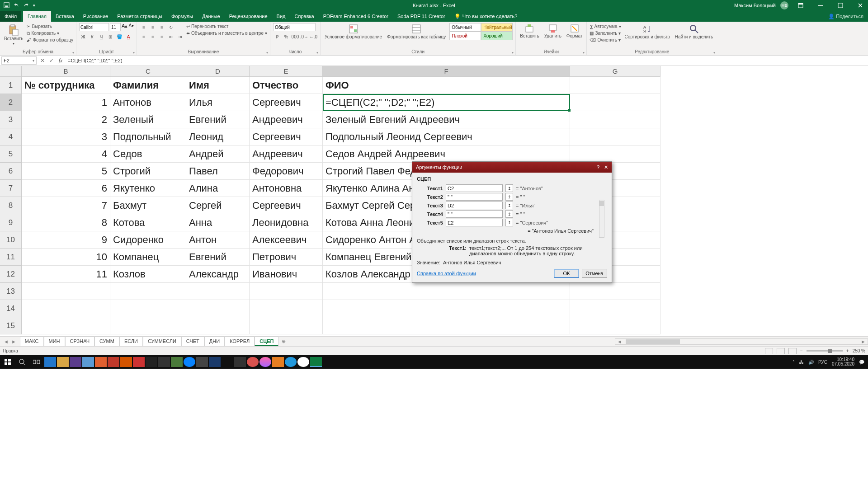 This screenshot has width=868, height=488. What do you see at coordinates (286, 274) in the screenshot?
I see `cell: Иванович` at bounding box center [286, 274].